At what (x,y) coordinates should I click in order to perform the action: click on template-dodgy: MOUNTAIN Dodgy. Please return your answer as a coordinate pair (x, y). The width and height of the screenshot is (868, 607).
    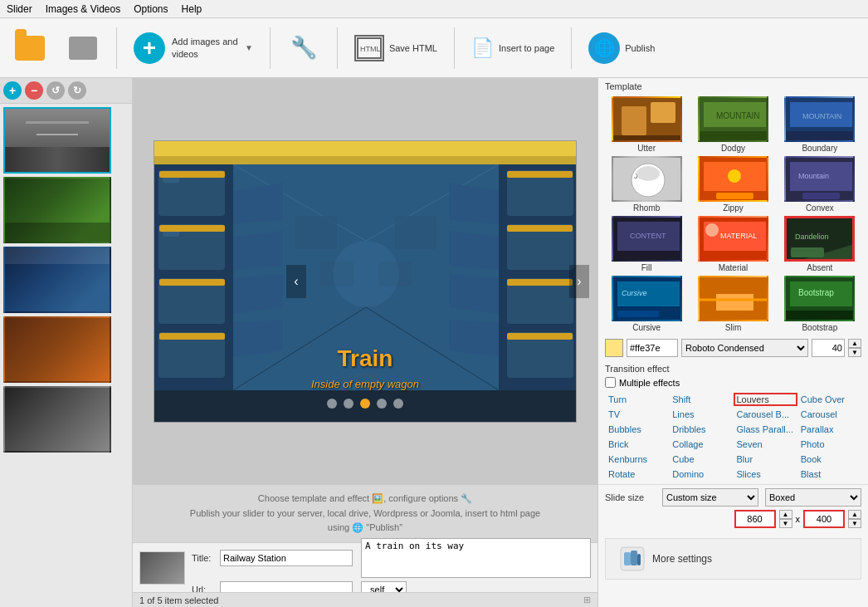
    Looking at the image, I should click on (733, 125).